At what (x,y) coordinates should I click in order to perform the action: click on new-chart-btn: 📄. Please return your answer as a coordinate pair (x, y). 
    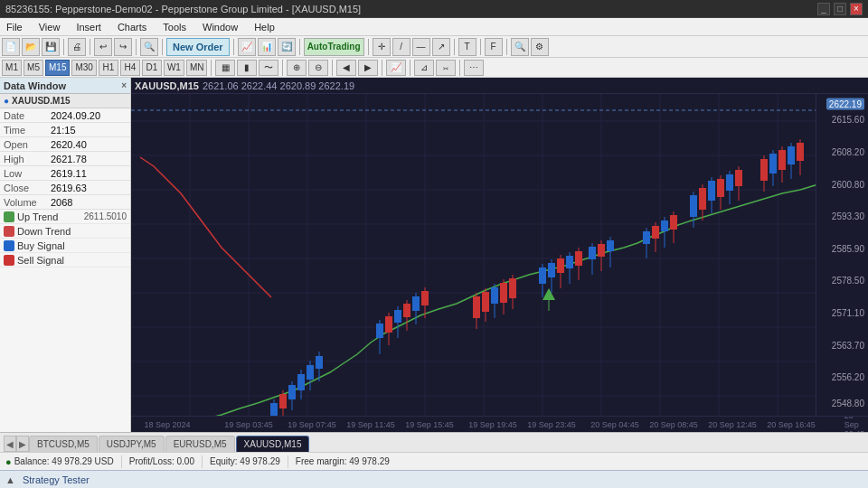
    Looking at the image, I should click on (11, 47).